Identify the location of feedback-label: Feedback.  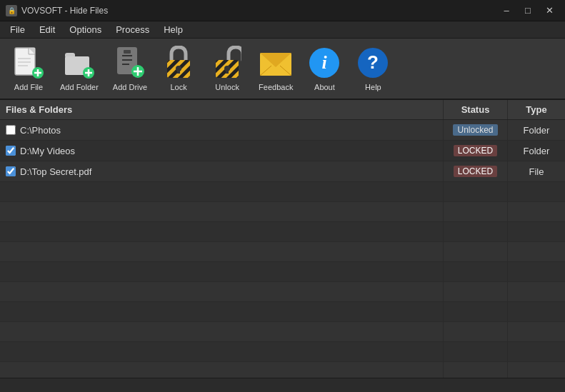
(276, 87).